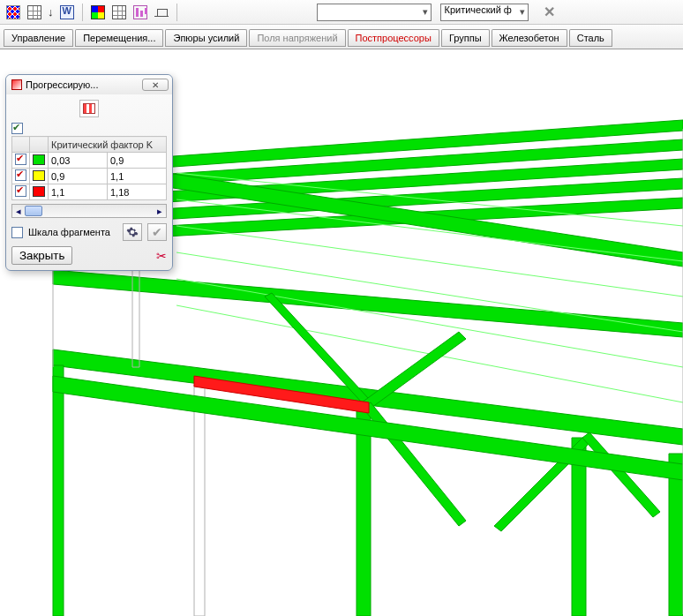 The image size is (683, 616). Describe the element at coordinates (484, 12) in the screenshot. I see `analysis-combo: Критический ф` at that location.